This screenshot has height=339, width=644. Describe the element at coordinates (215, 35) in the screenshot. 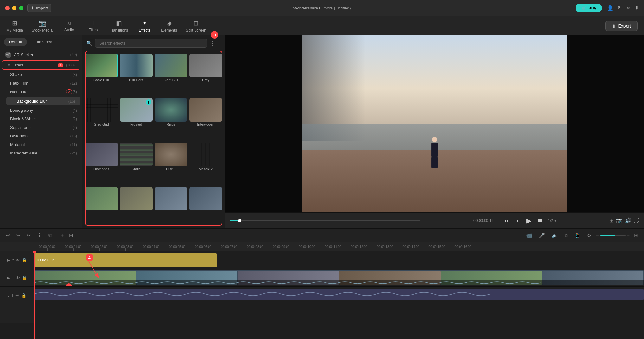

I see `annotation-3: 3` at that location.